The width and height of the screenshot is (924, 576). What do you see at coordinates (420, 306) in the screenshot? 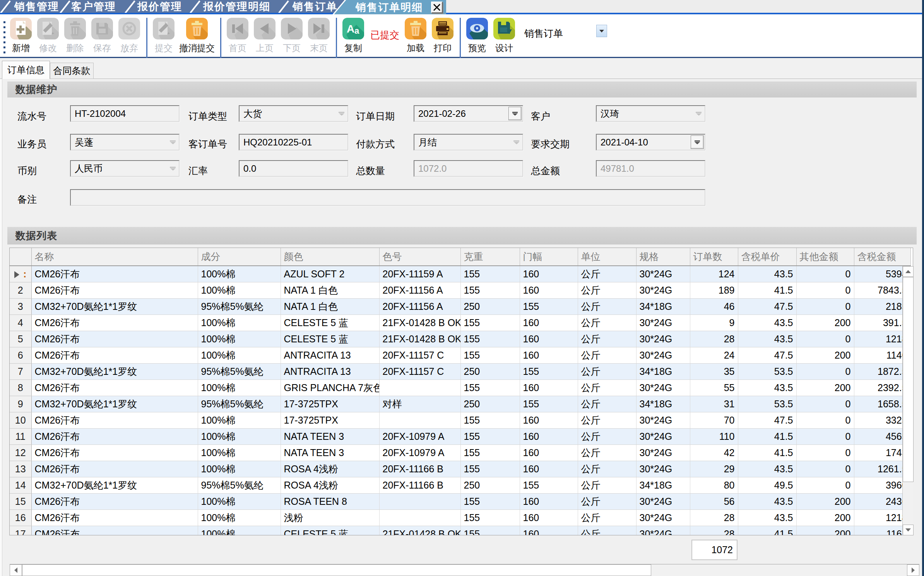
I see `cell-色号: 20FX-11156 A` at bounding box center [420, 306].